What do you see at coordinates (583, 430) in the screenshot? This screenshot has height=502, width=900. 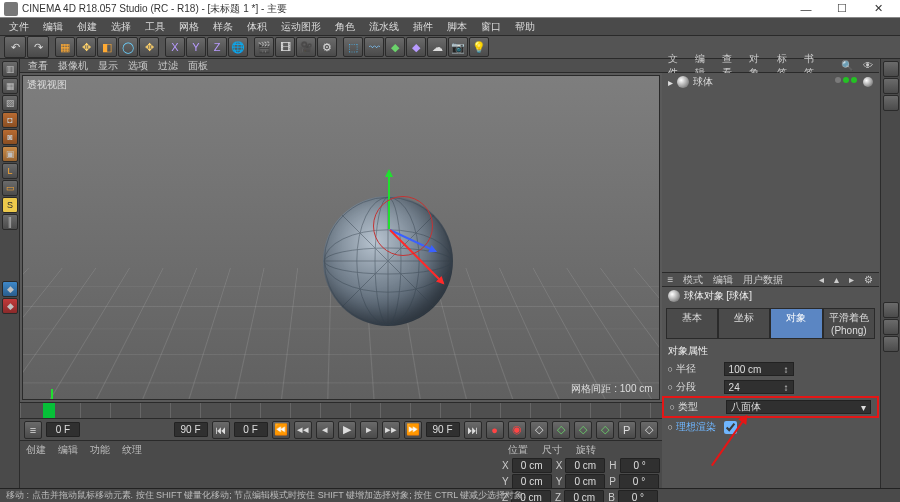 I see `key-scale-button: ◇` at bounding box center [583, 430].